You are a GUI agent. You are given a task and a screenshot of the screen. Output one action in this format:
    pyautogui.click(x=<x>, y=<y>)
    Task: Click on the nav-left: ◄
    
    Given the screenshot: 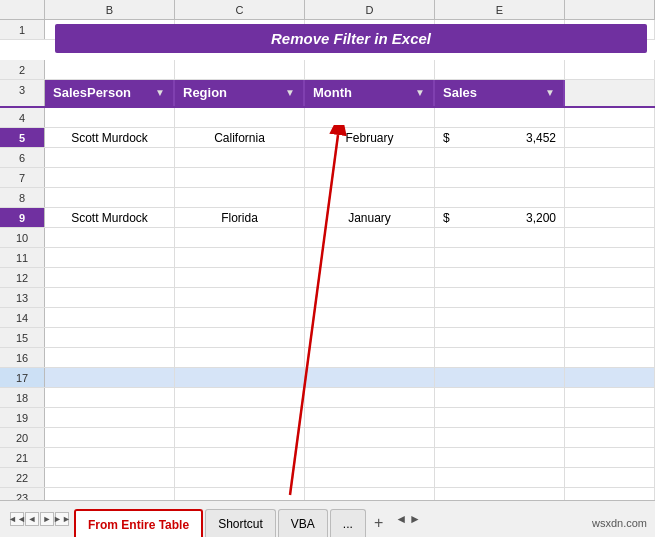 What is the action you would take?
    pyautogui.click(x=32, y=519)
    